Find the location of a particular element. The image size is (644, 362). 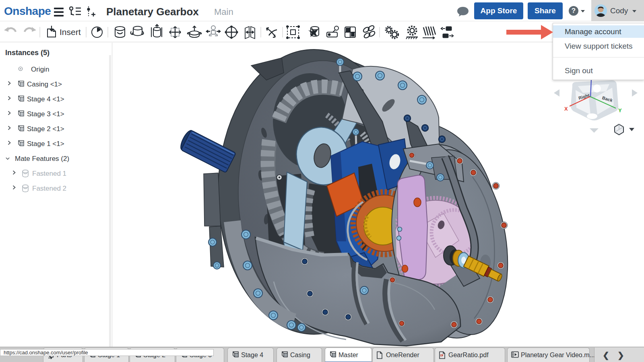

svg-text: X is located at coordinates (566, 109).